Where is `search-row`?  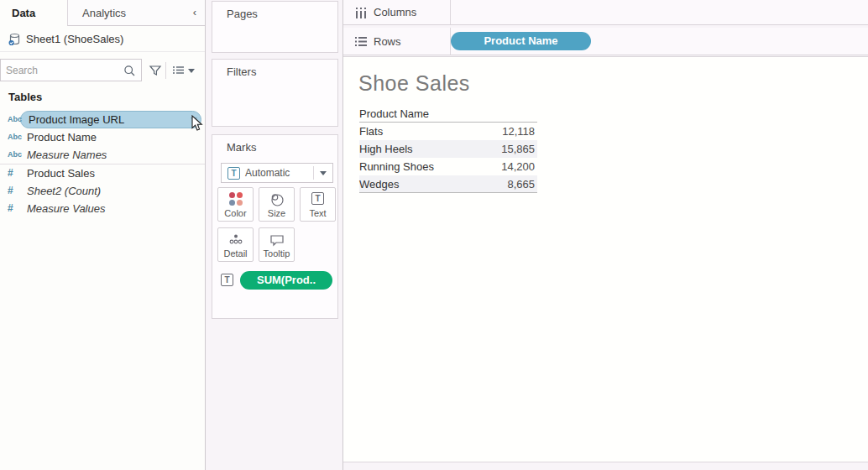 search-row is located at coordinates (102, 70).